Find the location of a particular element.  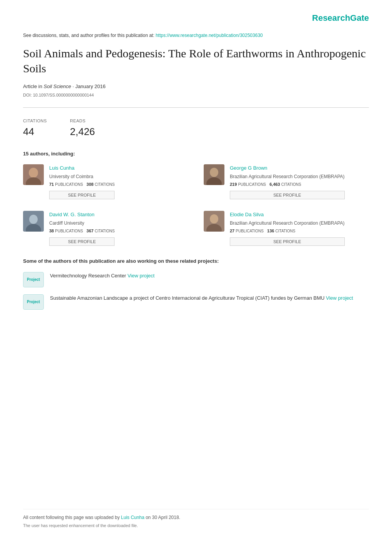

project-link-2: View project is located at coordinates (340, 298).